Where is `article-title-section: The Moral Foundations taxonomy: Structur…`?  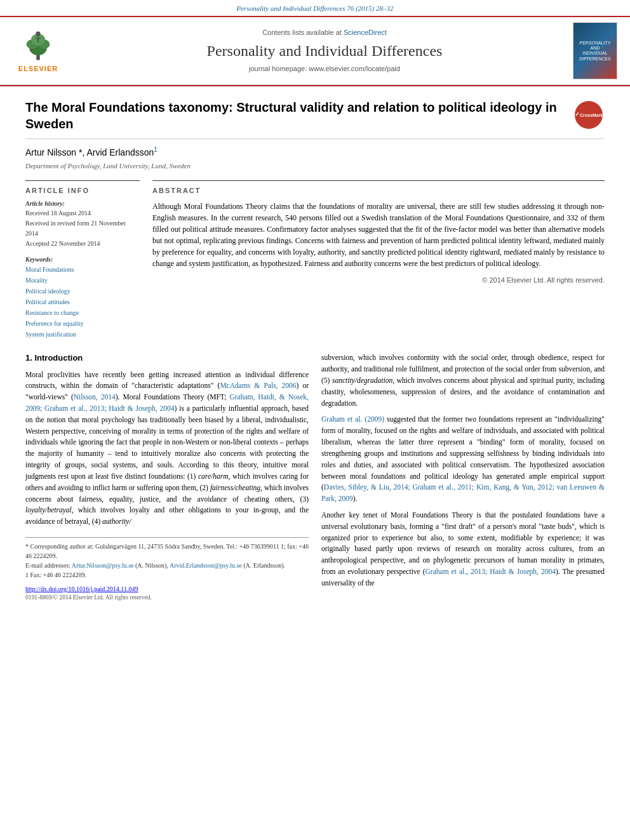
article-title-section: The Moral Foundations taxonomy: Structur… is located at coordinates (315, 119).